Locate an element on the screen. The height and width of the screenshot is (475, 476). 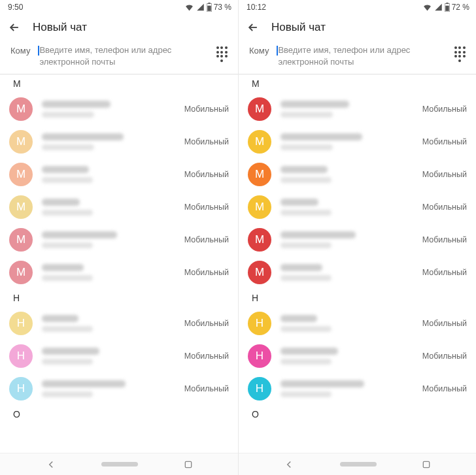
status-time: 9:50 is located at coordinates (16, 7).